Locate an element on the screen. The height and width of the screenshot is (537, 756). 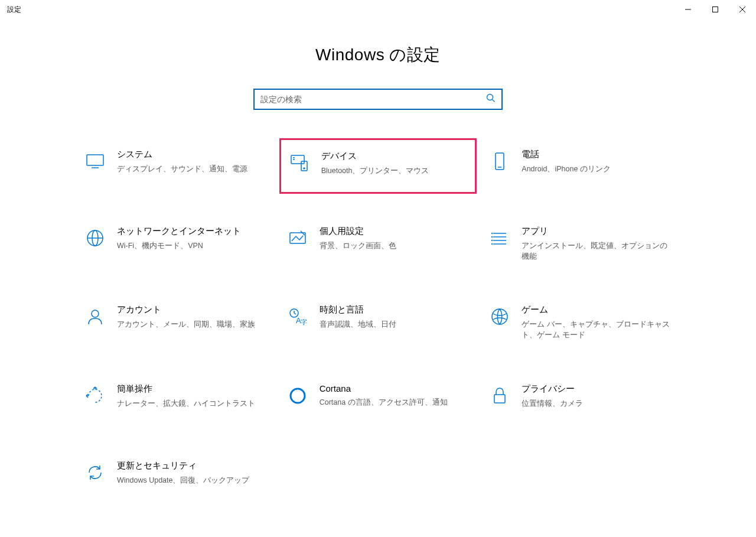
tile-desc: 位置情報、カメラ is located at coordinates (597, 403).